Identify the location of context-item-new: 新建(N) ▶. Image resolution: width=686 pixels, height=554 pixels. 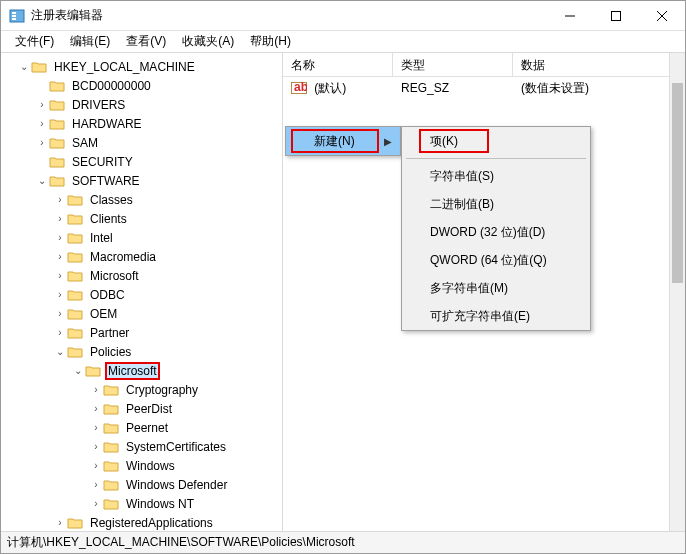
(343, 141).